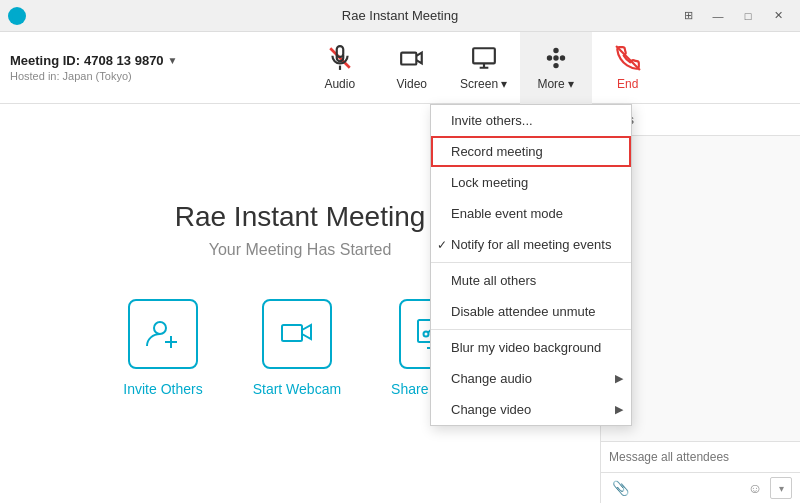 The image size is (800, 503). I want to click on dropdown-mute-all: Mute all others, so click(531, 280).